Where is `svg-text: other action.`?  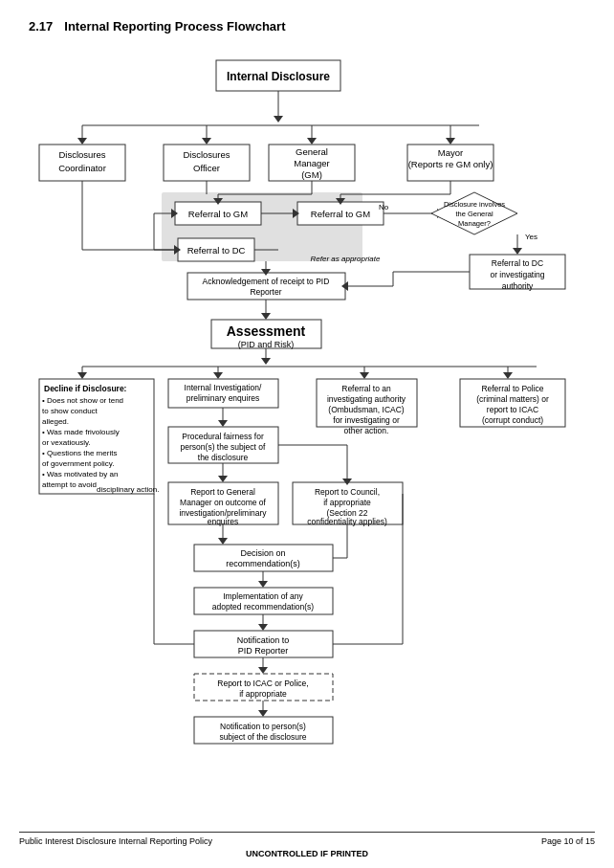 svg-text: other action. is located at coordinates (367, 431).